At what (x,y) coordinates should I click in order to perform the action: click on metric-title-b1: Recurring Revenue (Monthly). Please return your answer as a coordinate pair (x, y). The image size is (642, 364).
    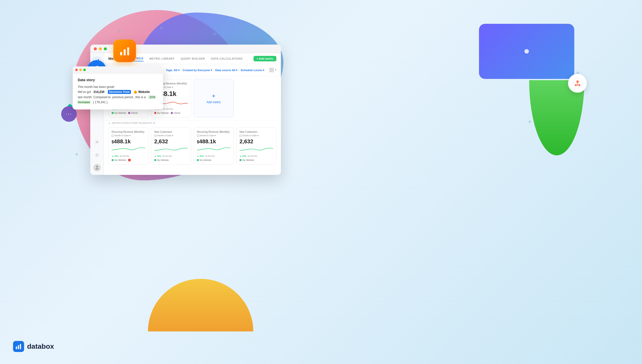
    Looking at the image, I should click on (128, 132).